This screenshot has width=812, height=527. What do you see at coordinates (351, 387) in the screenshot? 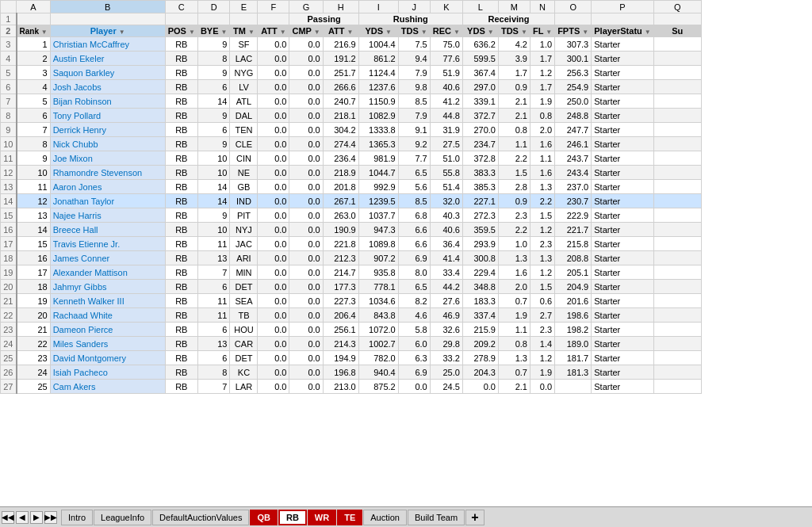
I see `table-row: 2725Cam AkersRB7LAR0.00.0213.0875.20.024…` at bounding box center [351, 387].